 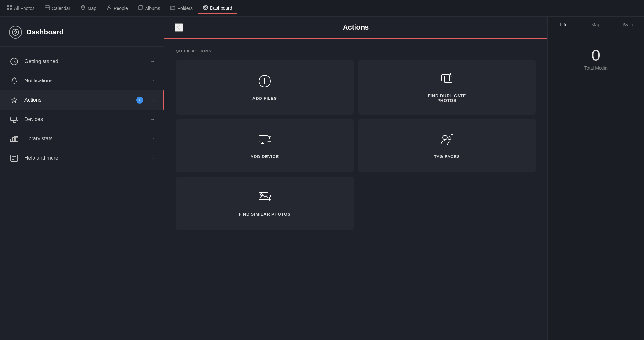 I want to click on notifications-icon, so click(x=14, y=81).